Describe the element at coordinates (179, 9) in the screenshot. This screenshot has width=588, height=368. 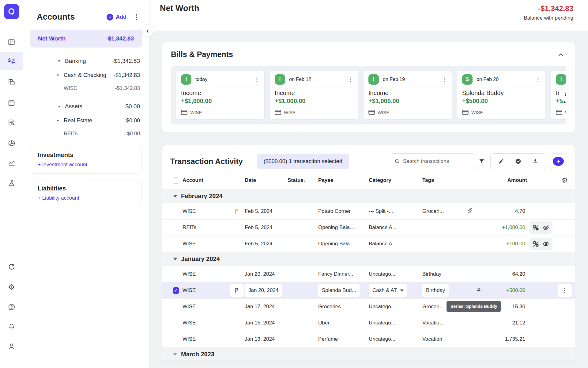
I see `page-title: Net Worth` at that location.